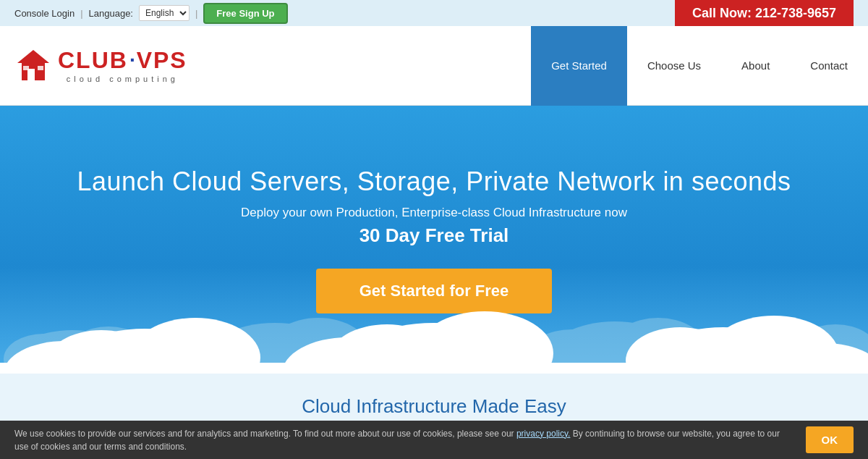  I want to click on cookie-text-part1: We use cookies to provide our services a…, so click(265, 434).